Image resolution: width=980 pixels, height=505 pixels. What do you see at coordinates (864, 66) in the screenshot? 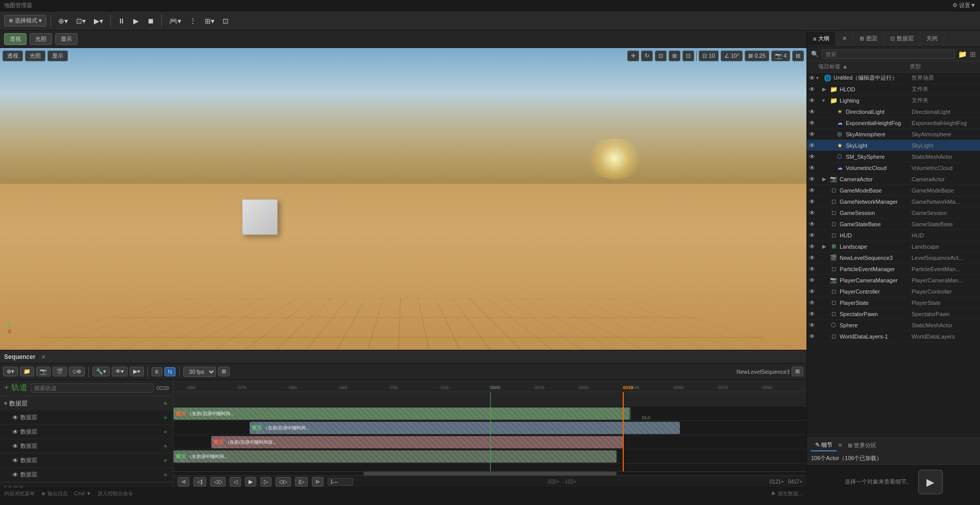
I see `name-col-header: 项目标签 ▲` at bounding box center [864, 66].